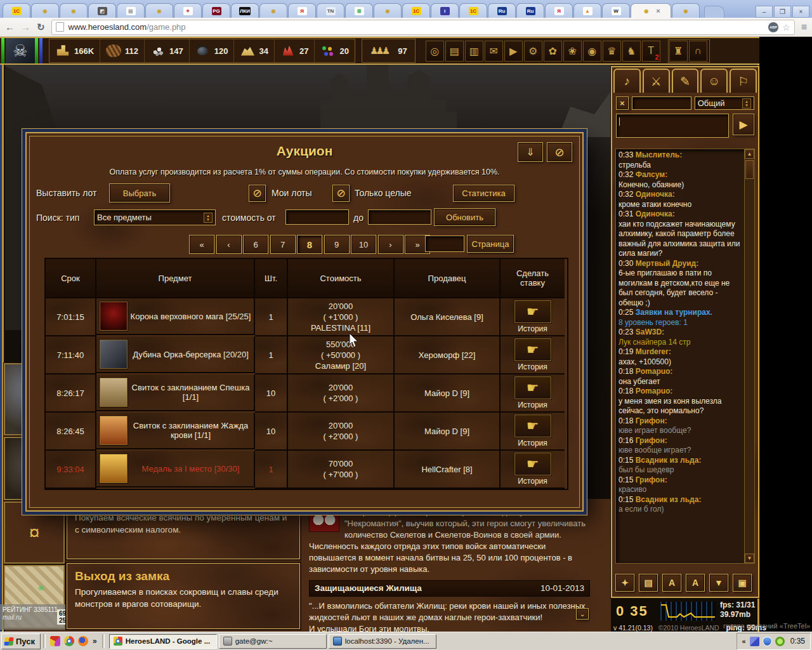 The height and width of the screenshot is (650, 812). I want to click on browser-tab: PG, so click(216, 10).